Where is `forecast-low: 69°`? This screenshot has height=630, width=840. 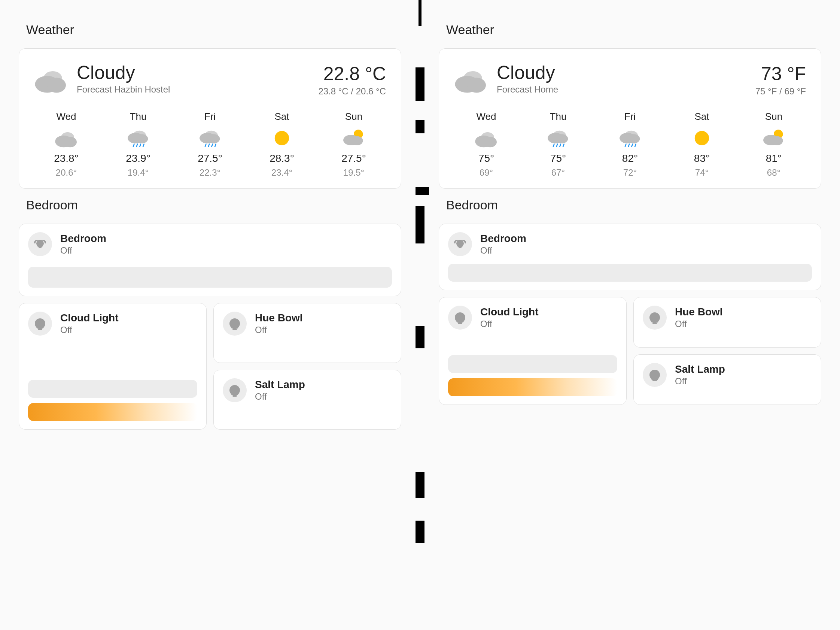 forecast-low: 69° is located at coordinates (486, 173).